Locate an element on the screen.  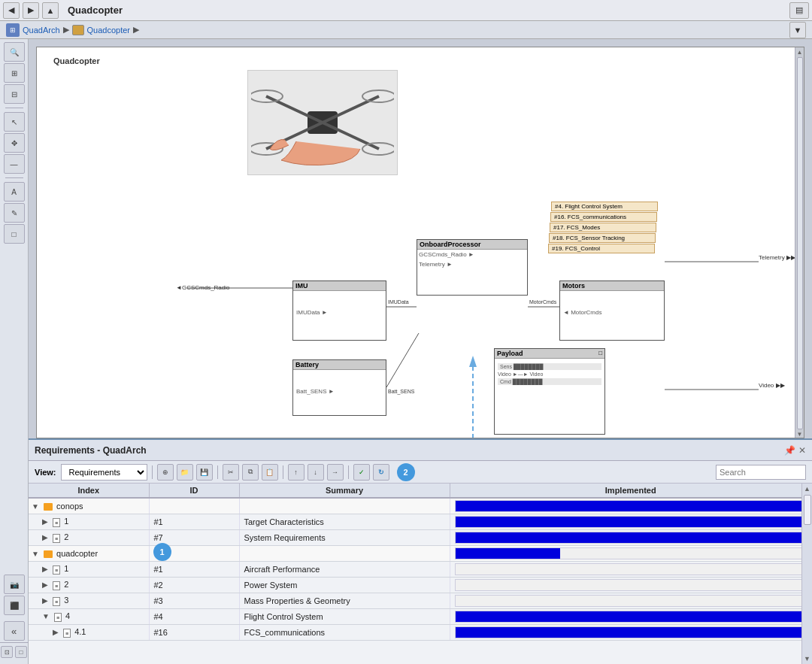
expand-c1: ▶ is located at coordinates (45, 522).